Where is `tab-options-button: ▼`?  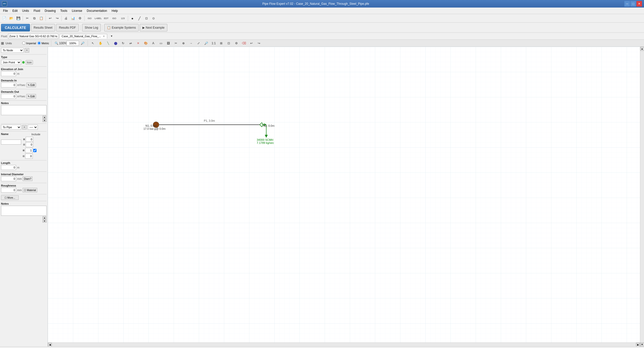
tab-options-button: ▼ is located at coordinates (111, 36).